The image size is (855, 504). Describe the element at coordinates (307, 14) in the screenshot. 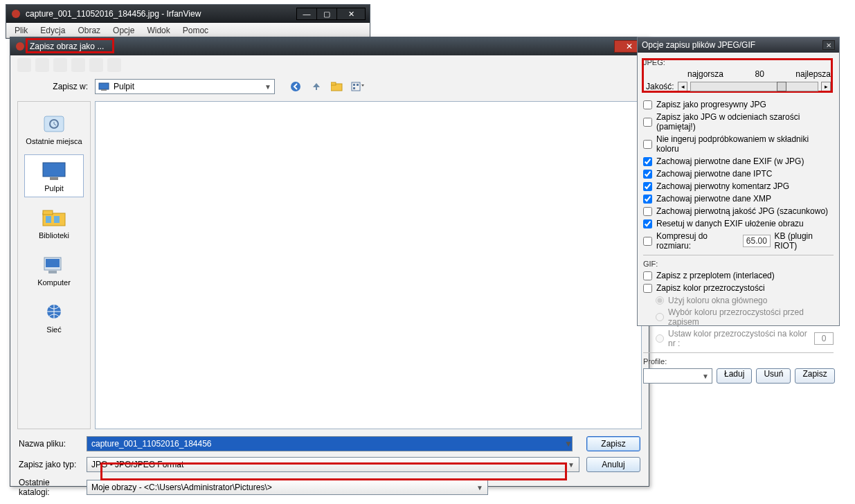

I see `minimize-button: —` at that location.